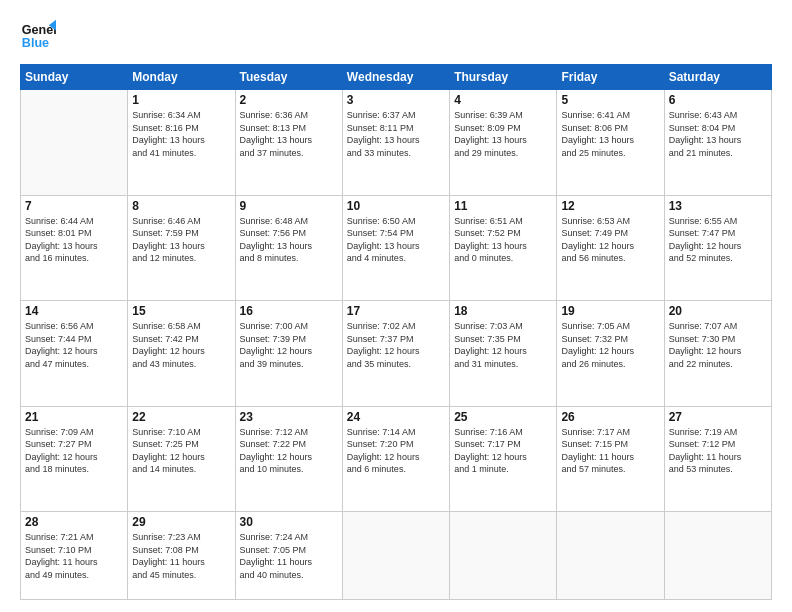  Describe the element at coordinates (396, 78) in the screenshot. I see `header-row: SundayMondayTuesdayWednesdayThursdayFrid…` at that location.